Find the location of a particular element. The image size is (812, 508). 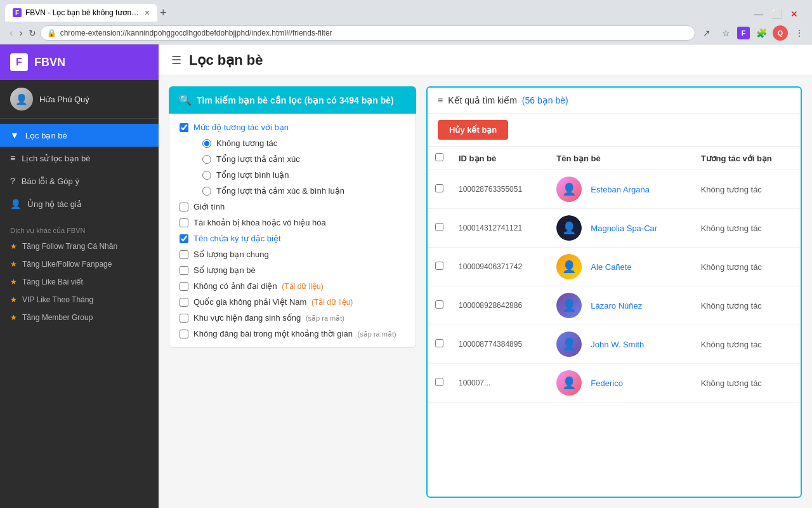

filter-locked-label: Tài khoản bị khóa hoặc vô hiệu hóa is located at coordinates (260, 222).